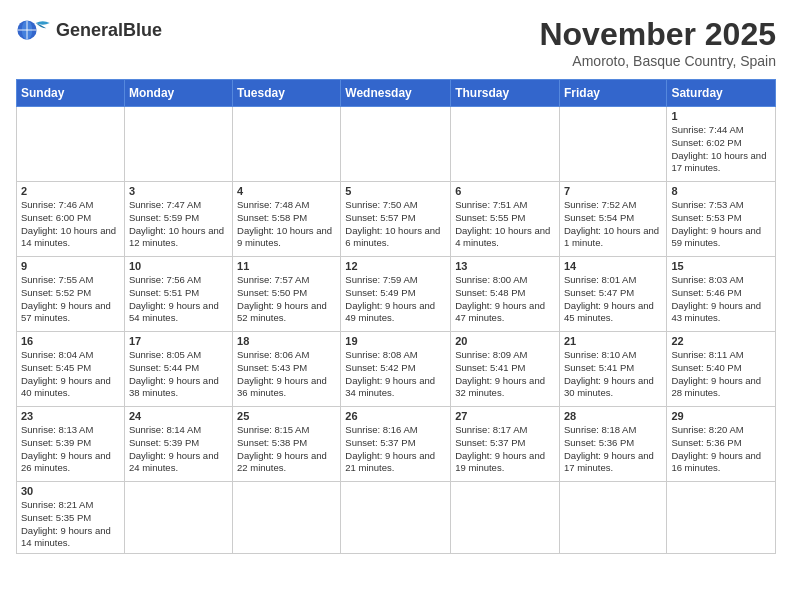  What do you see at coordinates (658, 61) in the screenshot?
I see `location: Amoroto, Basque Country, Spain` at bounding box center [658, 61].